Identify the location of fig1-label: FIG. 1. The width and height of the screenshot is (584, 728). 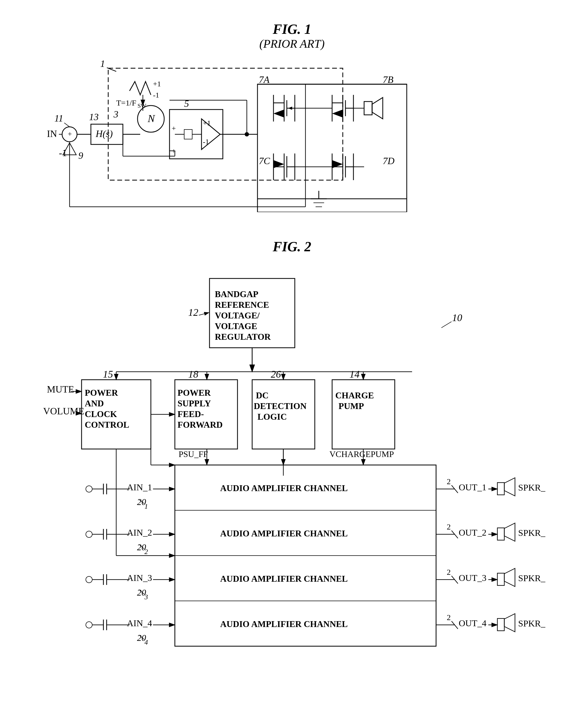
(292, 29).